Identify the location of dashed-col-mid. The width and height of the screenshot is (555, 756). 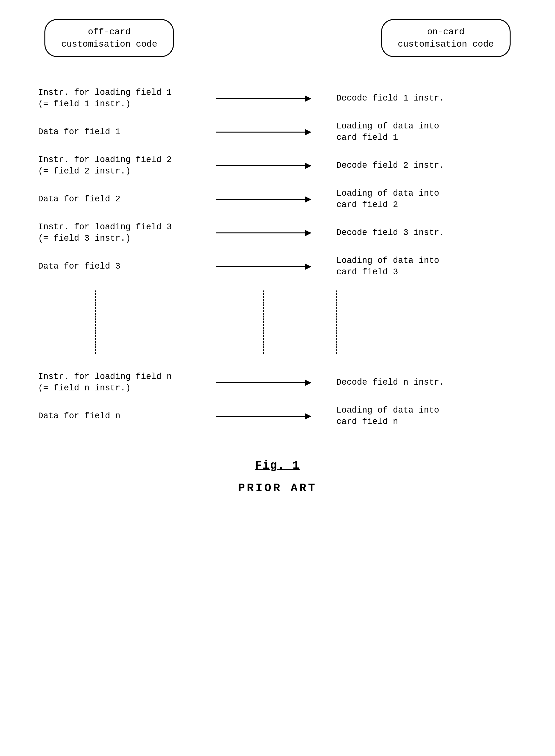
(263, 322).